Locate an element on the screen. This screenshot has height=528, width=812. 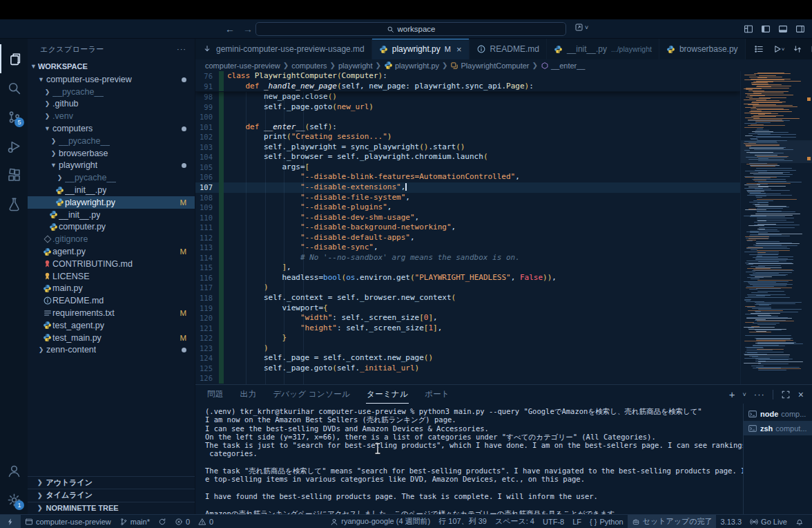
editor-tab-__init__.py: __init__.py.../playwright is located at coordinates (603, 49).